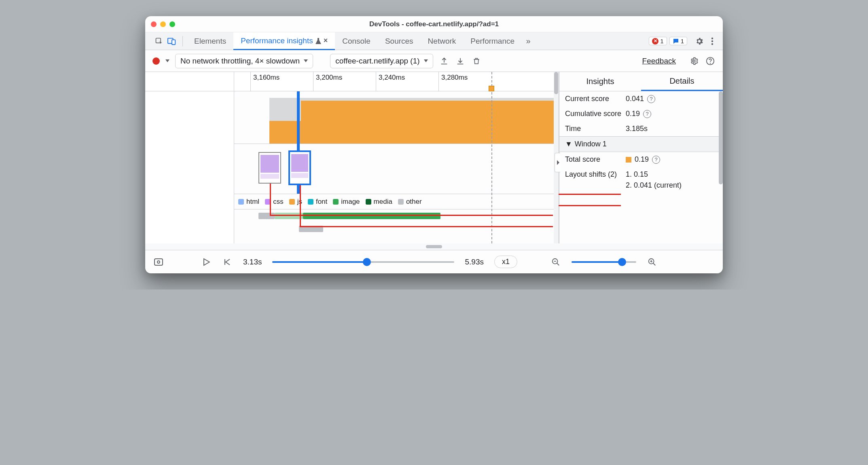 This screenshot has width=868, height=465. I want to click on playhead-marker, so click(492, 158).